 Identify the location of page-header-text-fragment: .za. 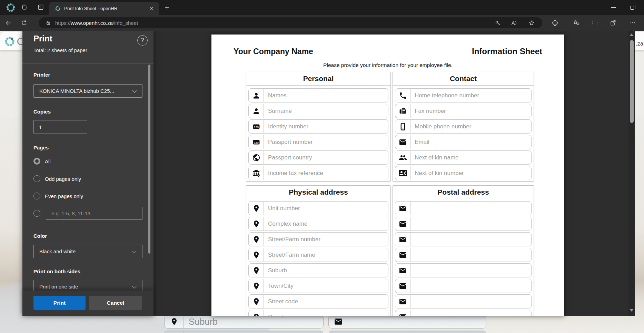
(640, 44).